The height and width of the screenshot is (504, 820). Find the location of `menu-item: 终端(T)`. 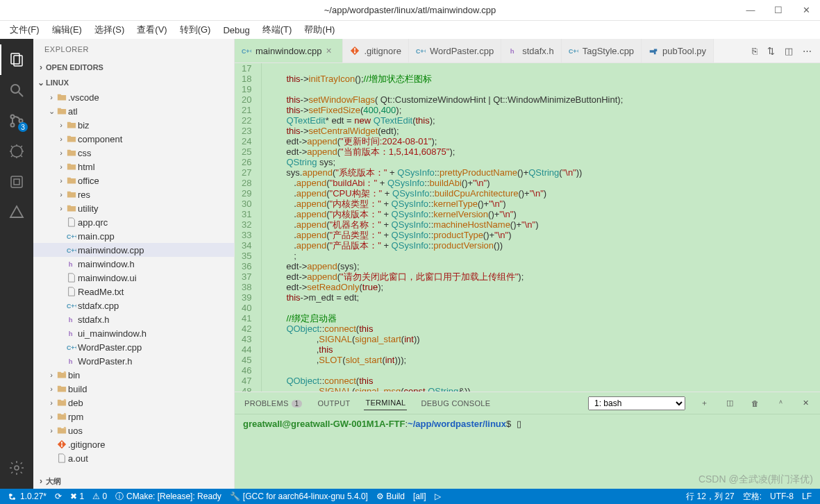

menu-item: 终端(T) is located at coordinates (278, 30).